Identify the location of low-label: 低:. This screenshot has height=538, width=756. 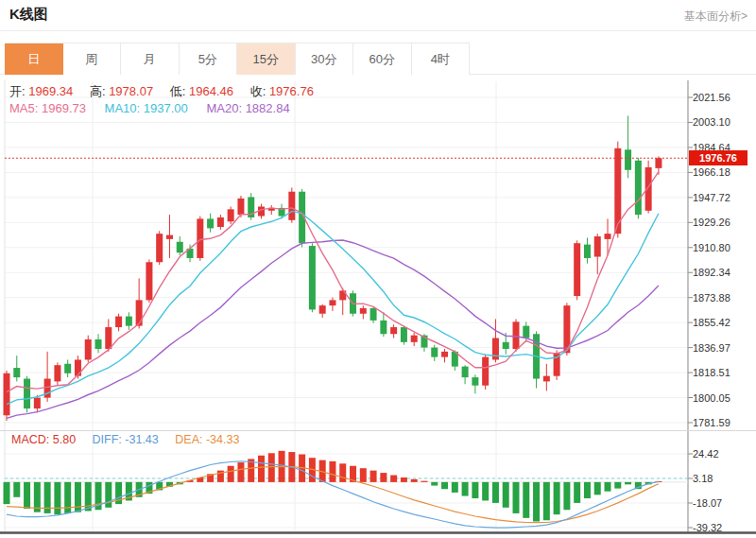
(178, 91).